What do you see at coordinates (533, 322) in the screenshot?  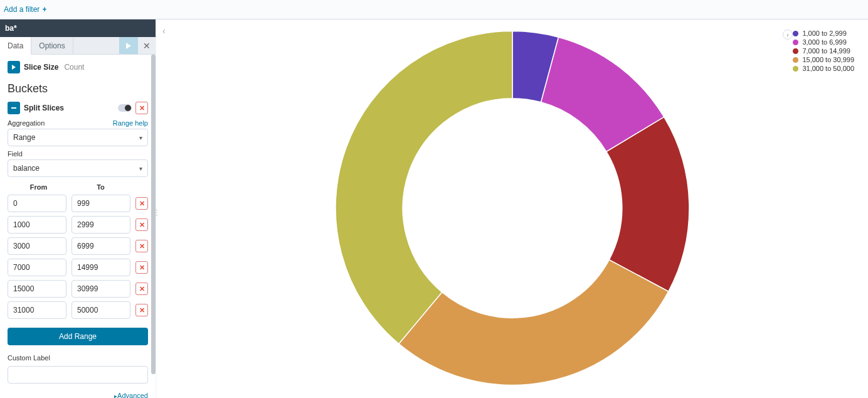 I see `donut-slice` at bounding box center [533, 322].